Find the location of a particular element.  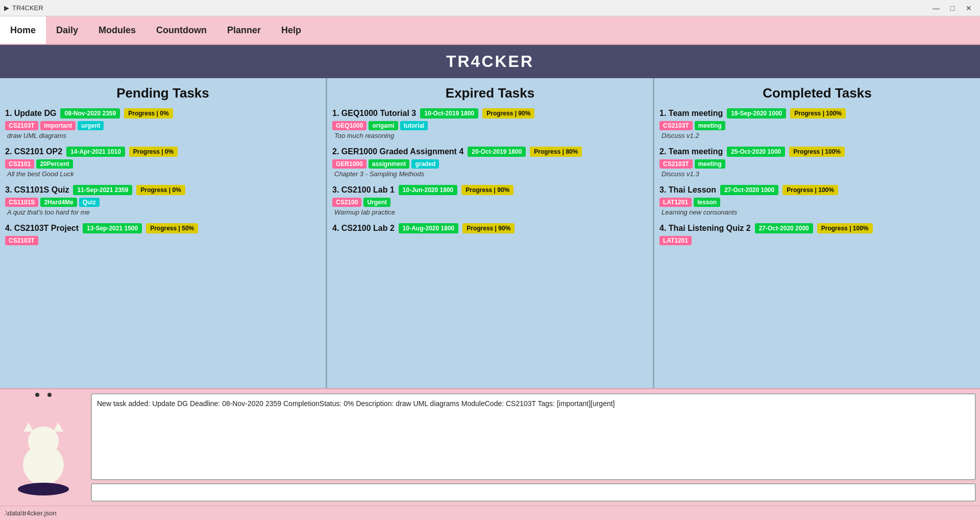

tag: GEQ1000 is located at coordinates (349, 126).